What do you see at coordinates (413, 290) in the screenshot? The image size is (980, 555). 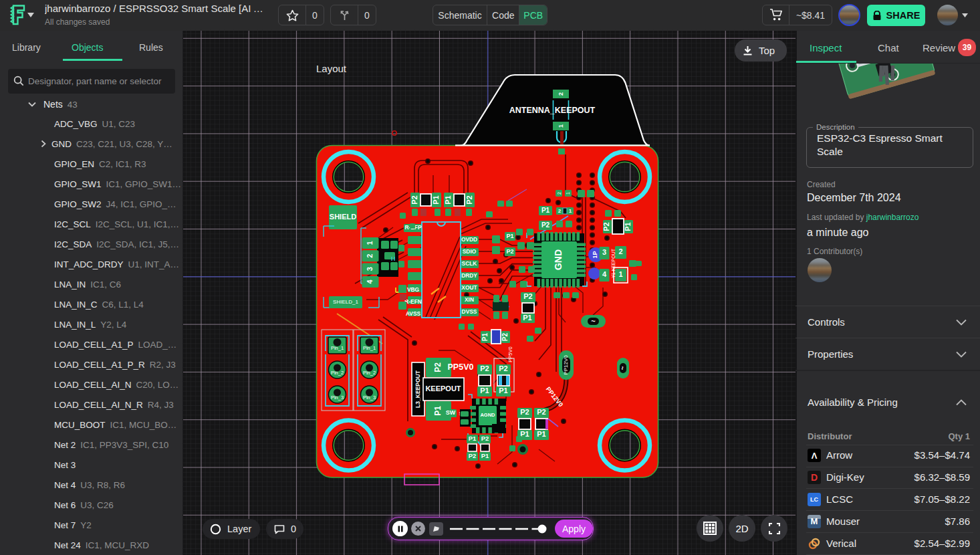 I see `svg-text: VBG` at bounding box center [413, 290].